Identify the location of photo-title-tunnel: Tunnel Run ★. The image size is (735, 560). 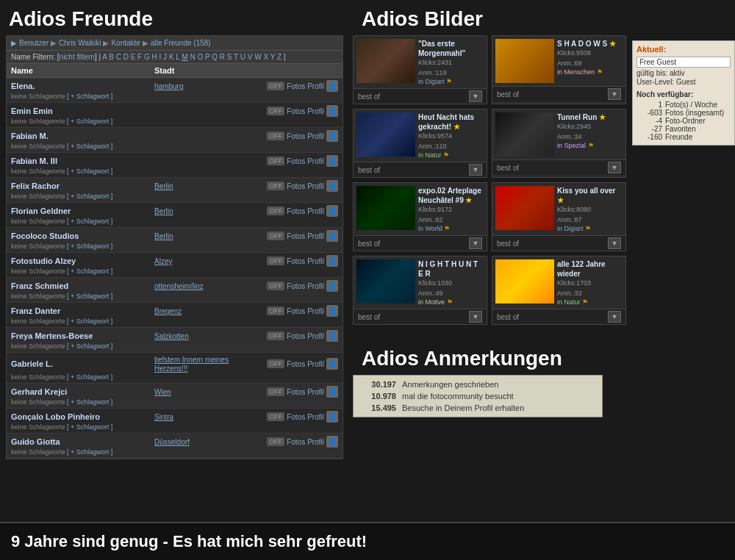
(589, 118).